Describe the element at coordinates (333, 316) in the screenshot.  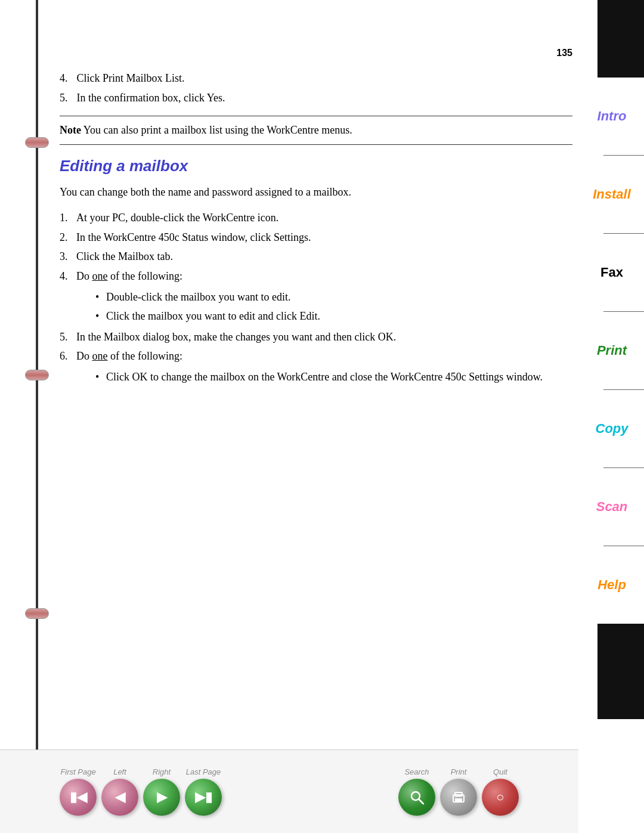
I see `bullet-item: Click the mailbox you want to edit and c…` at that location.